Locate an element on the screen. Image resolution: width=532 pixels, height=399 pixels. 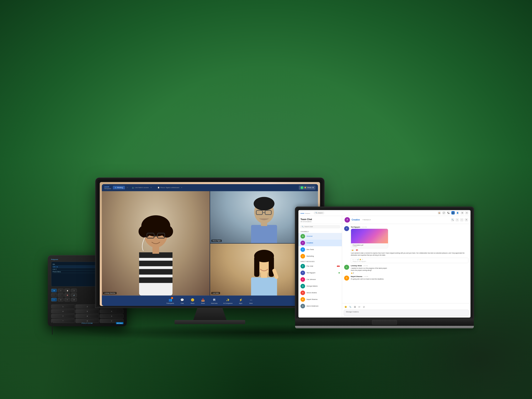
numpad-1: 1 is located at coordinates (63, 306).